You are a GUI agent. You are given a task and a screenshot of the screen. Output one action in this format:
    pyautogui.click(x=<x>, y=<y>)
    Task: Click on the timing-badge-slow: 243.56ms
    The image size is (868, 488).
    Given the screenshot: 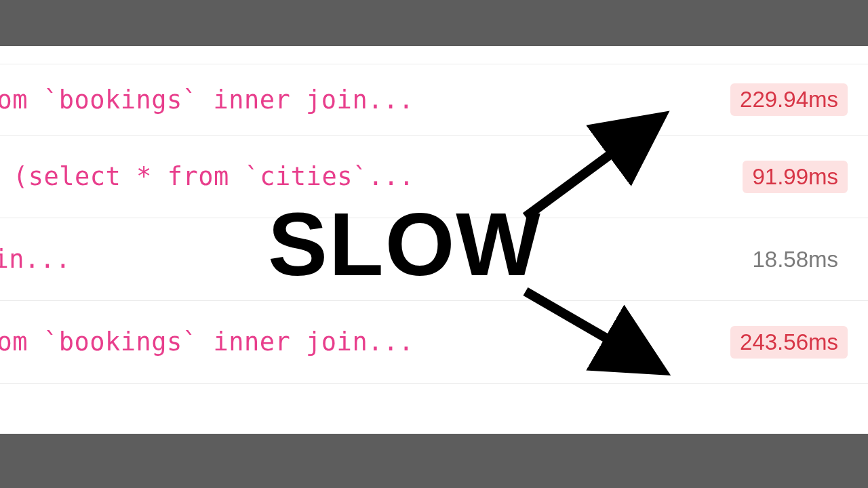 What is the action you would take?
    pyautogui.click(x=789, y=342)
    